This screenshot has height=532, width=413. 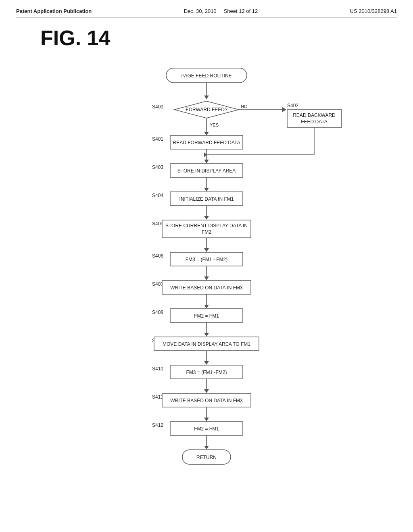 I want to click on header-date: Dec. 30, 2010, so click(x=200, y=11).